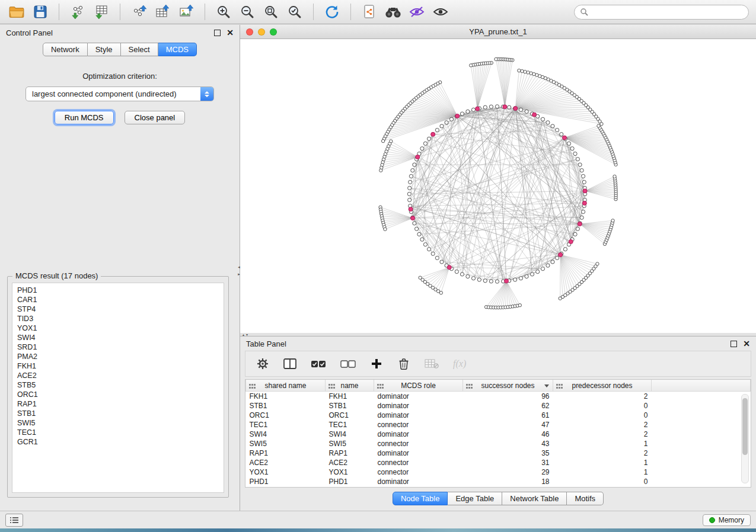  Describe the element at coordinates (377, 364) in the screenshot. I see `add-column-icon` at that location.